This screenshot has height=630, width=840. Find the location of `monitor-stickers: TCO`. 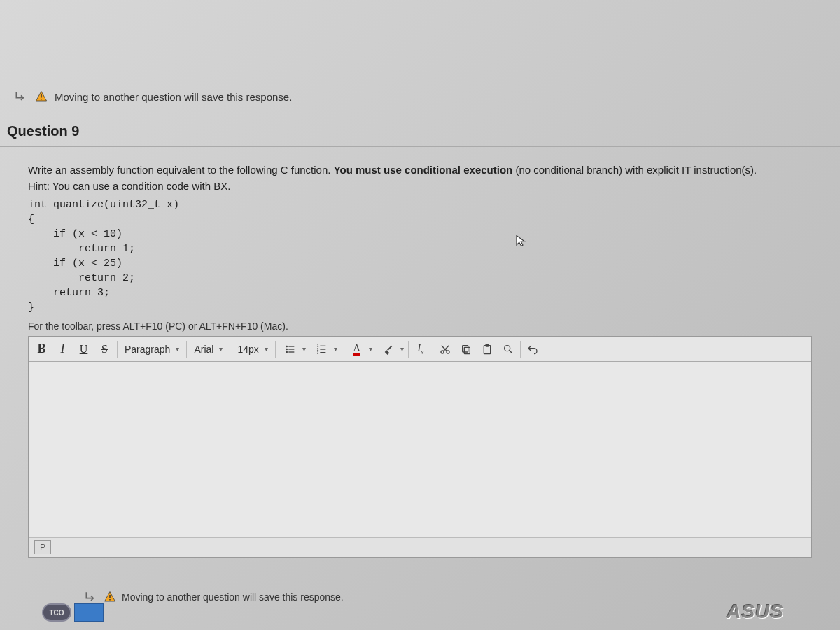

monitor-stickers: TCO is located at coordinates (73, 612).